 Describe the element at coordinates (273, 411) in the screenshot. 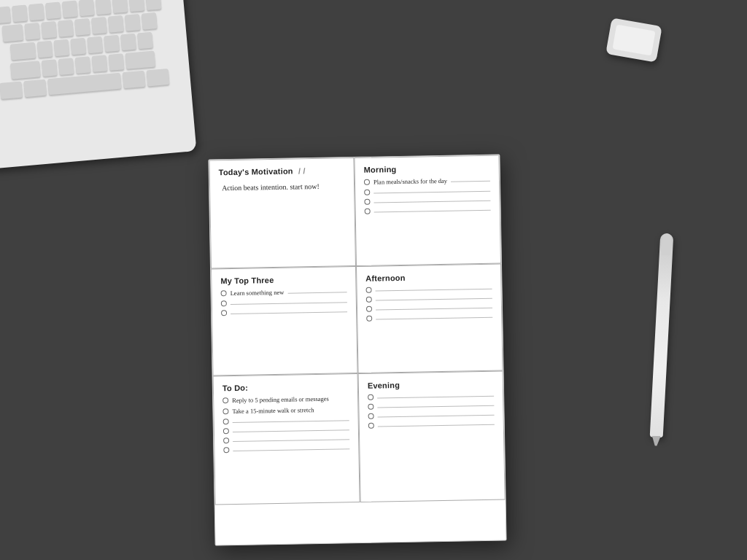

I see `todo-text-2: Take a 15-minute walk or stretch` at that location.